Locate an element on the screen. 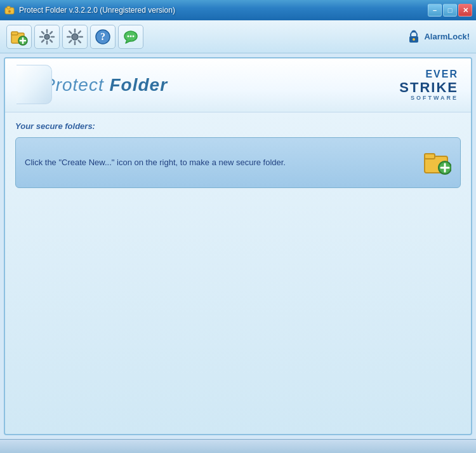 The image size is (476, 453). app-title: Protect Folder is located at coordinates (105, 85).